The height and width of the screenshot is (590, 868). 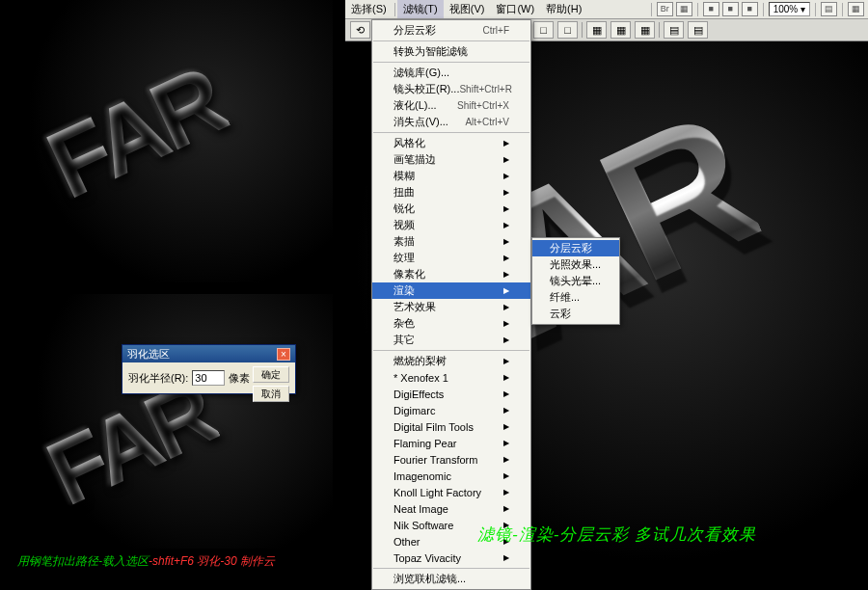 I want to click on menu-item: 滤镜库(G)..., so click(x=451, y=73).